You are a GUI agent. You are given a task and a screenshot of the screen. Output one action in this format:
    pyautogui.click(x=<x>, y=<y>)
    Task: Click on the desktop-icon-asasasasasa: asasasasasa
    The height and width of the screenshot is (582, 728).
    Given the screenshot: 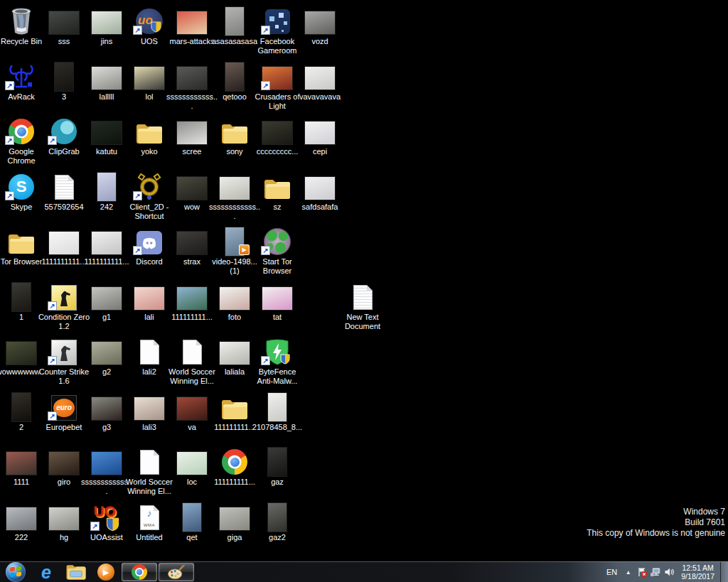 What is the action you would take?
    pyautogui.click(x=235, y=26)
    